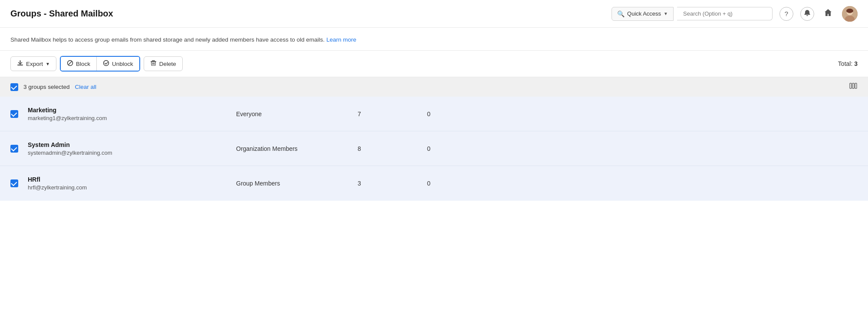 This screenshot has width=868, height=316. What do you see at coordinates (47, 87) in the screenshot?
I see `selected-count-text: 3 groups selected` at bounding box center [47, 87].